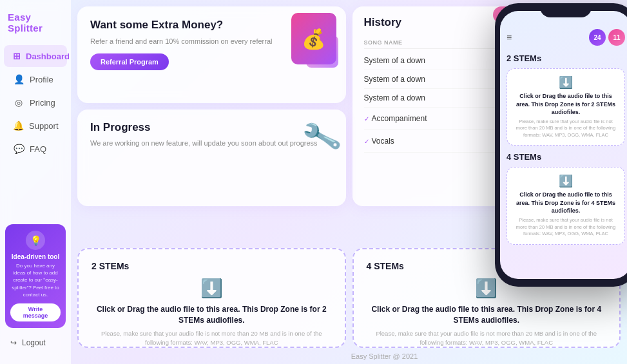  Describe the element at coordinates (367, 142) in the screenshot. I see `check-icon-2: ✓` at that location.